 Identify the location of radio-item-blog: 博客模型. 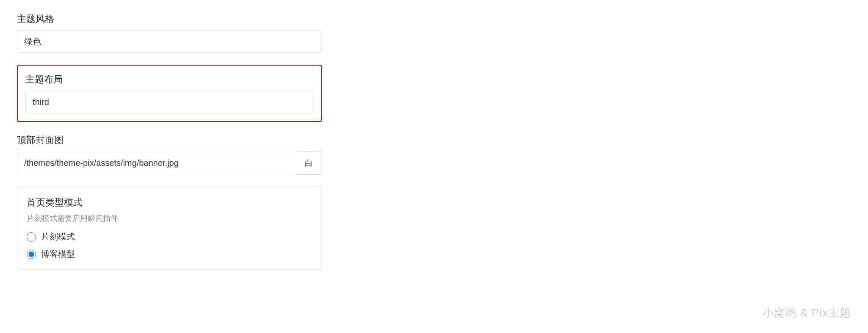
(169, 254).